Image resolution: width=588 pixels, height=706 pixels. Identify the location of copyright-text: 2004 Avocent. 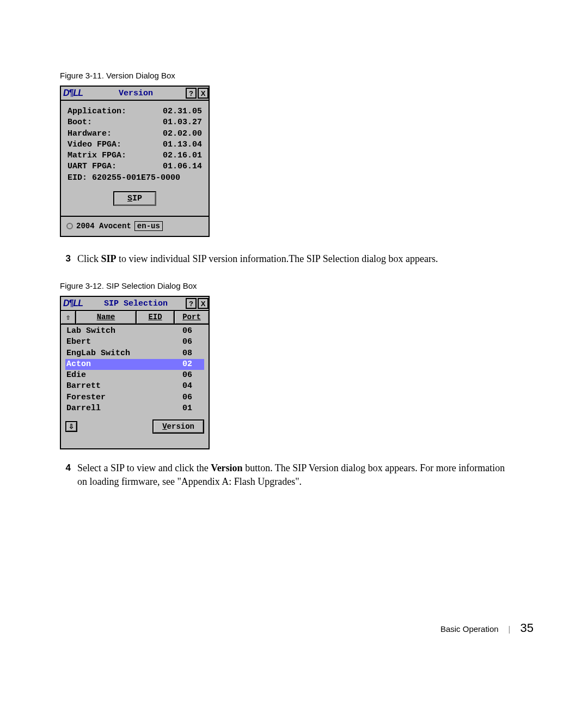
(103, 226).